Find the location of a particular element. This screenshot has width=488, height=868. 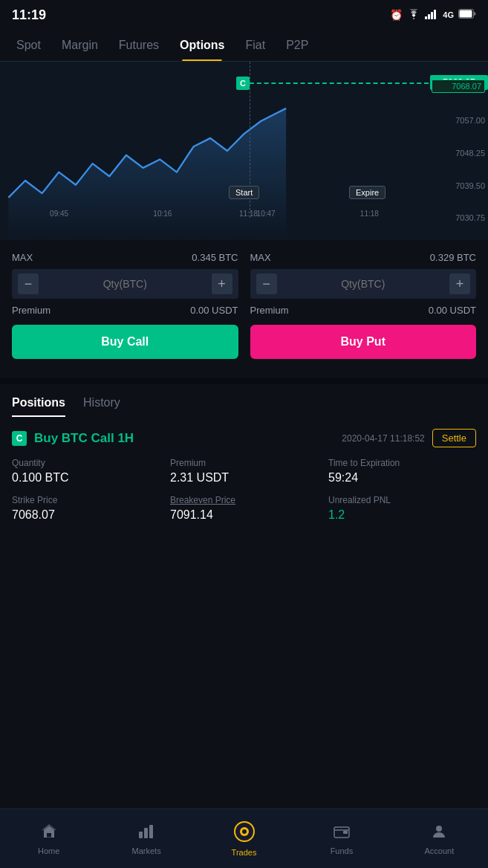

put-max-label: MAX 0.329 BTC is located at coordinates (364, 257).